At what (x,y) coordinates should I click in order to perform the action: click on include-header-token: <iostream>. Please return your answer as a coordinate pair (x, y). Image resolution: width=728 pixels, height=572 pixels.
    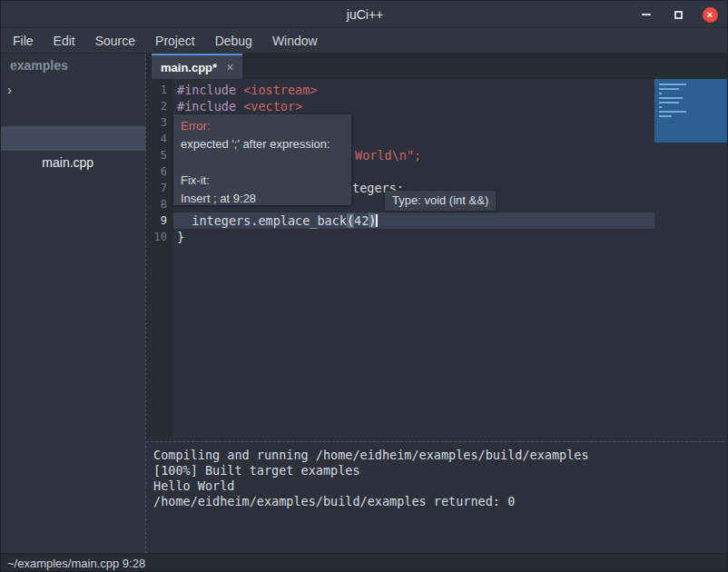
    Looking at the image, I should click on (280, 90).